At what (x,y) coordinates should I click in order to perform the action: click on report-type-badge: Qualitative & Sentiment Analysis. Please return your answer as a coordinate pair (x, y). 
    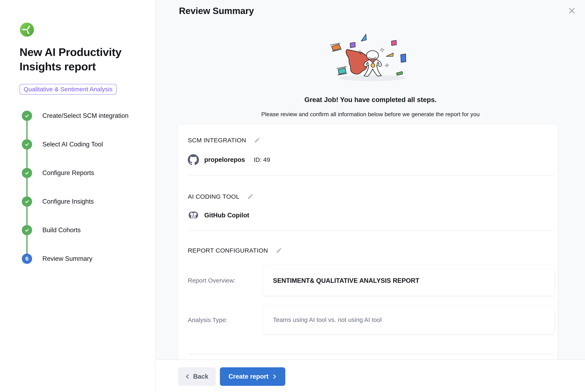
    Looking at the image, I should click on (68, 89).